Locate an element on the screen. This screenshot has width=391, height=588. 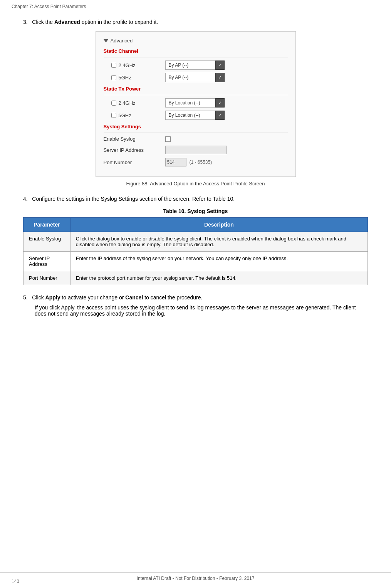
step3-bold: Advanced is located at coordinates (67, 22).